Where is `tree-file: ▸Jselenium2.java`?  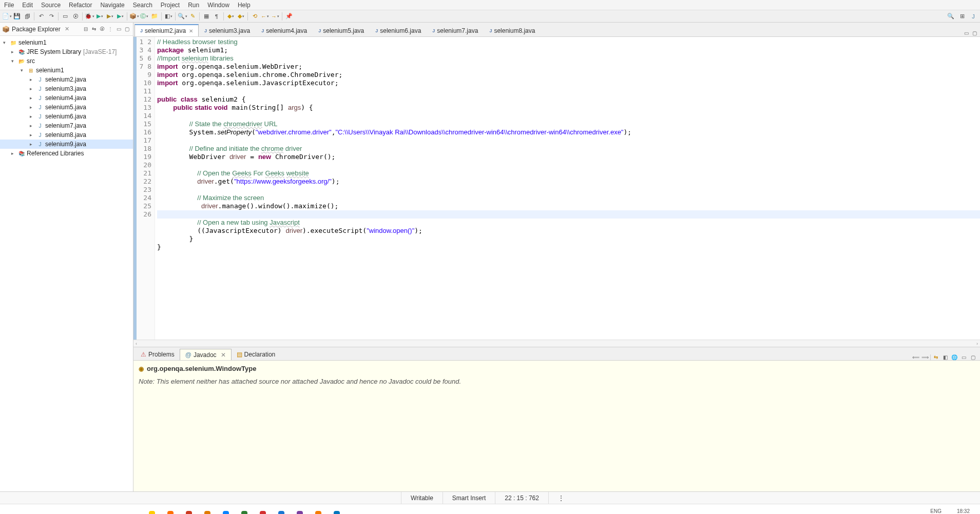
tree-file: ▸Jselenium2.java is located at coordinates (67, 80).